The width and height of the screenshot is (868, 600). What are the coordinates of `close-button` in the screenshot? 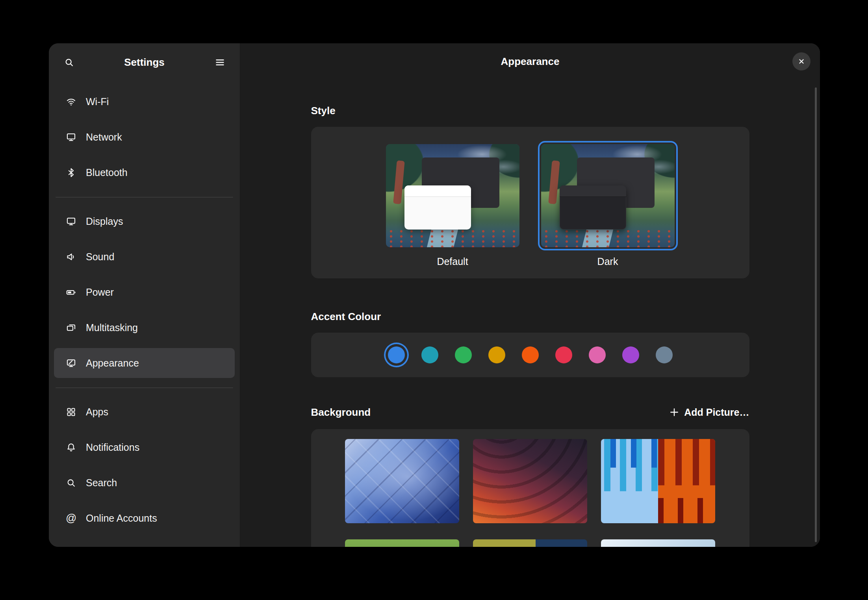 It's located at (801, 61).